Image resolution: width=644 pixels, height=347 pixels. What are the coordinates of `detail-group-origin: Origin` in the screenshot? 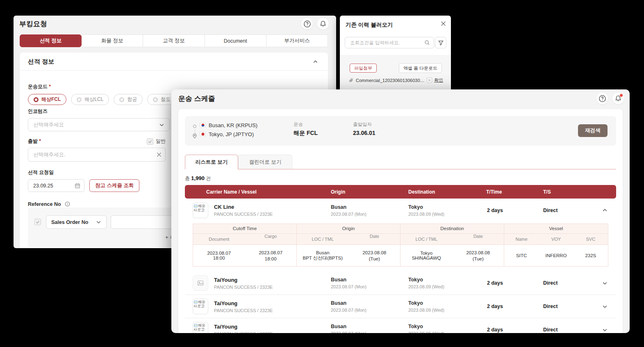 It's located at (348, 229).